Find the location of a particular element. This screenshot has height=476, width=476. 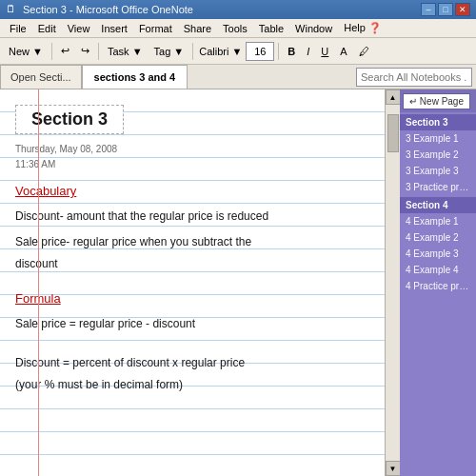

active-tab-label: sections 3 and 4 is located at coordinates (135, 77).